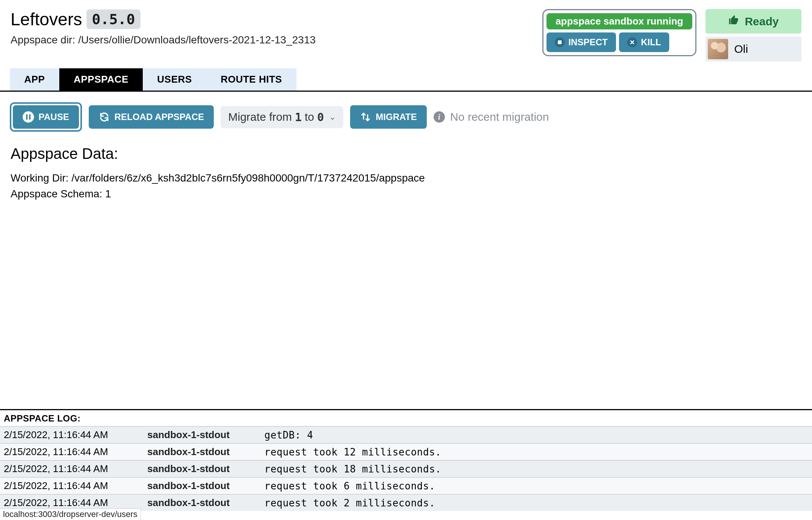  I want to click on migrate-from-text: Migrate from, so click(260, 117).